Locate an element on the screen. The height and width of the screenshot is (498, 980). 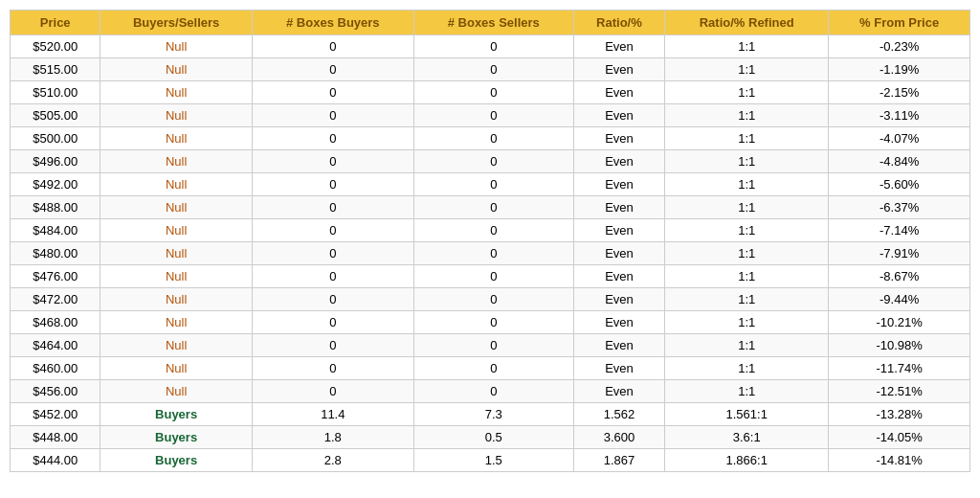
price-cell: $460.00 is located at coordinates (56, 369).